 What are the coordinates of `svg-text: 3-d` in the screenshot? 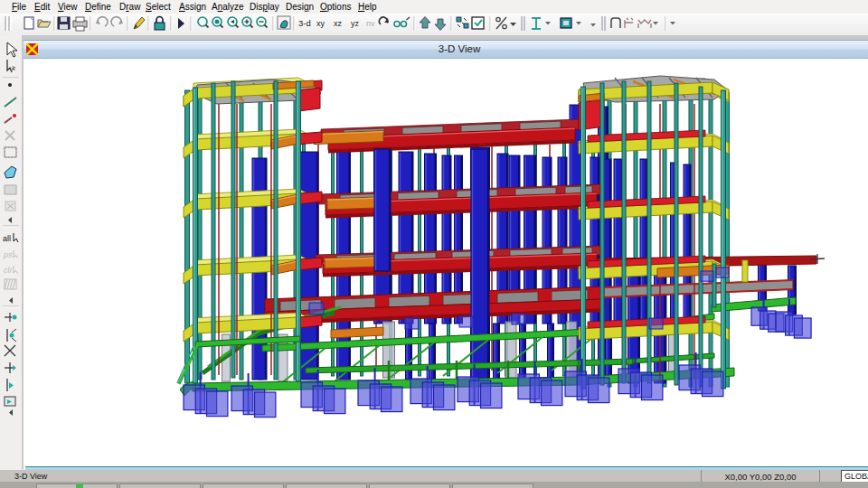 It's located at (305, 23).